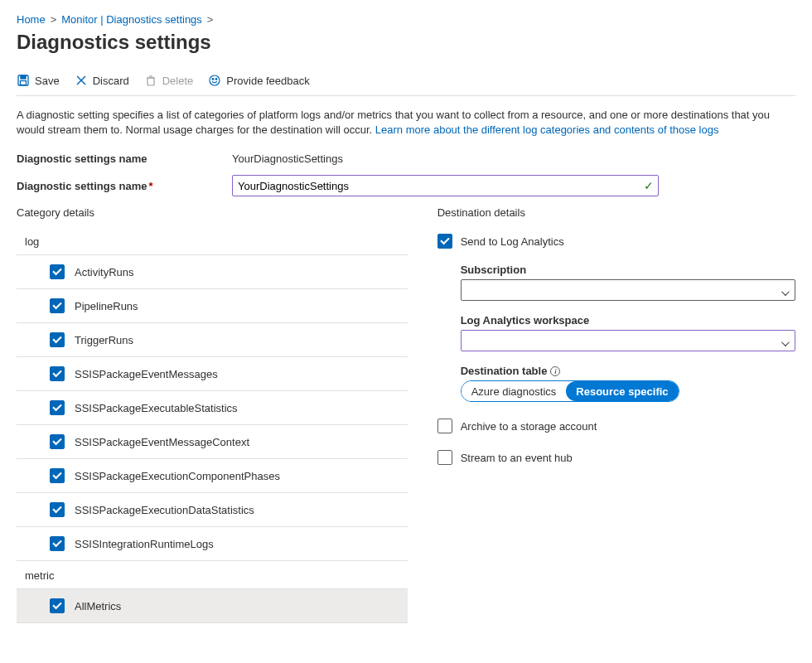 This screenshot has width=812, height=663. What do you see at coordinates (406, 42) in the screenshot?
I see `page-title: Diagnostics settings` at bounding box center [406, 42].